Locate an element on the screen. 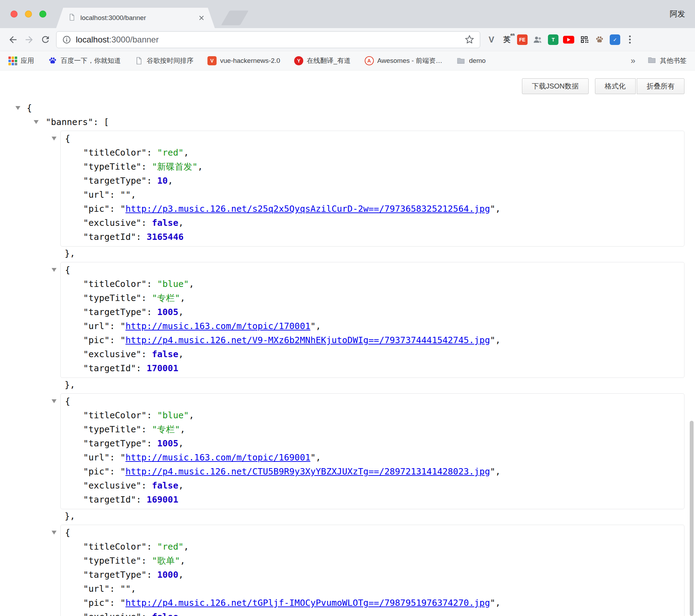 The width and height of the screenshot is (695, 616). json-line: "typeTitle": "专栏", is located at coordinates (372, 298).